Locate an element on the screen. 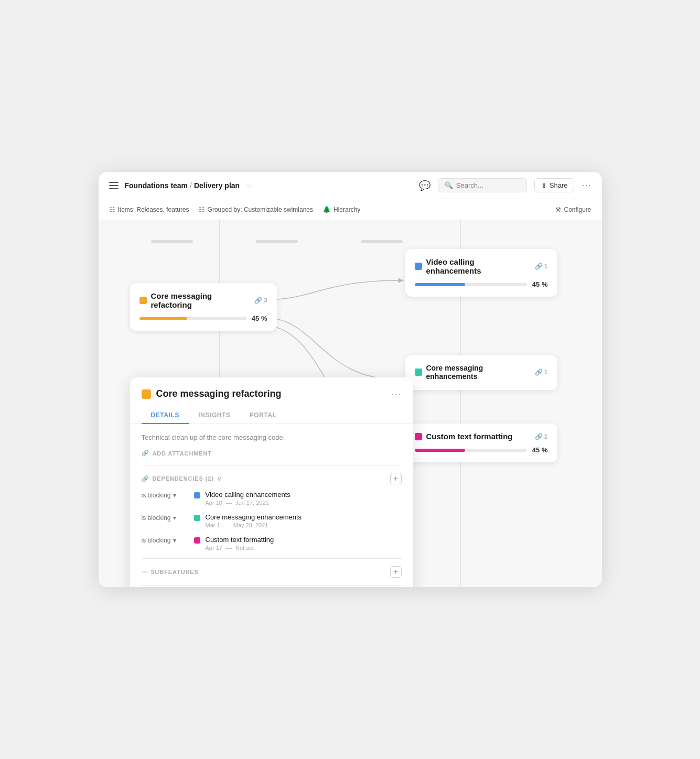 The image size is (700, 759). detail-more-icon: ··· is located at coordinates (396, 394).